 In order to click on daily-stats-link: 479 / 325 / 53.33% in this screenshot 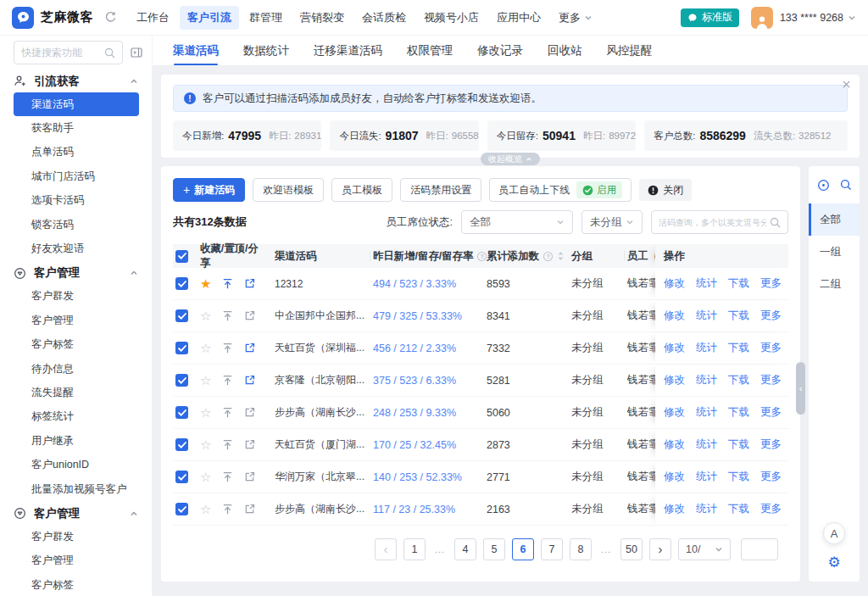, I will do `click(426, 315)`.